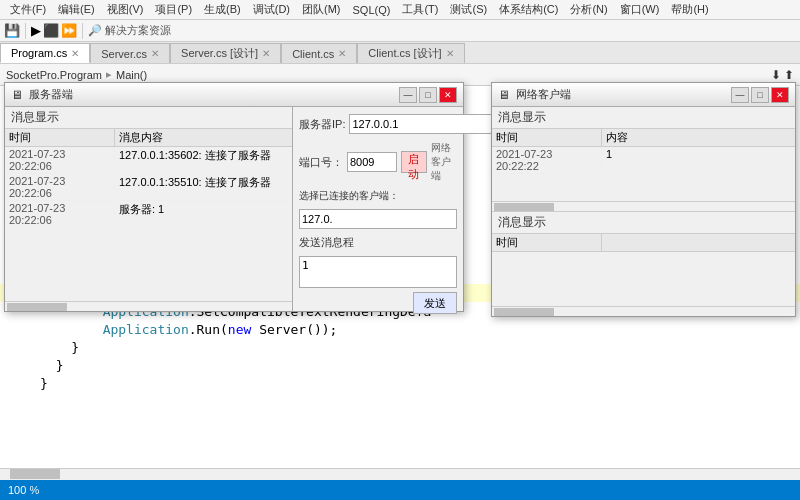 The width and height of the screenshot is (800, 500). Describe the element at coordinates (130, 53) in the screenshot. I see `tab-1: Server.cs✕` at that location.